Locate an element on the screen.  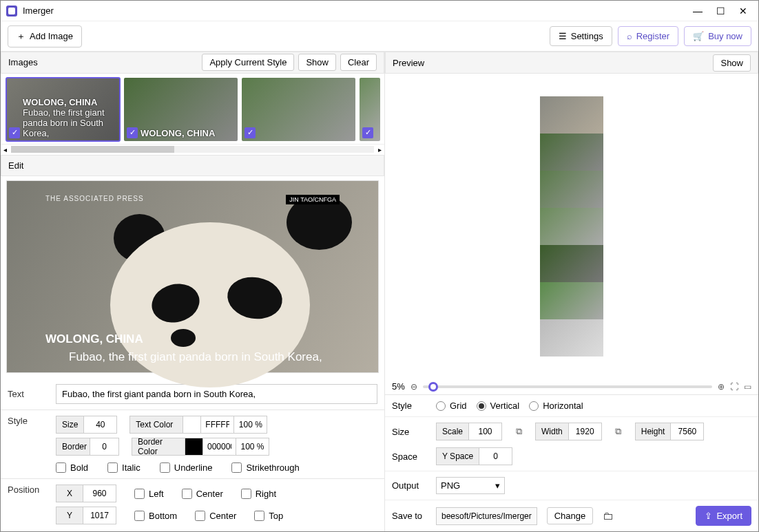
out-size-label: Size is located at coordinates (409, 432).